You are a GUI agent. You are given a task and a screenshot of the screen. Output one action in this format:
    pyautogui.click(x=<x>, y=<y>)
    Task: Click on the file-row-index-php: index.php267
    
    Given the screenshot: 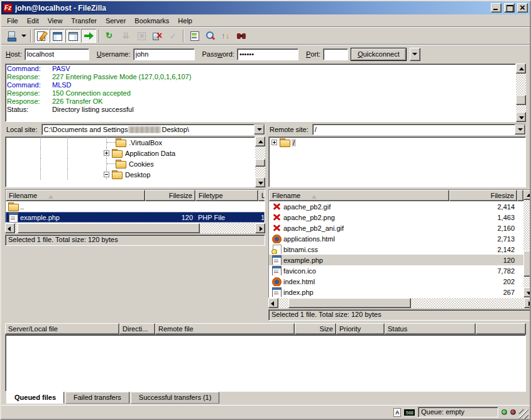 What is the action you would take?
    pyautogui.click(x=396, y=292)
    